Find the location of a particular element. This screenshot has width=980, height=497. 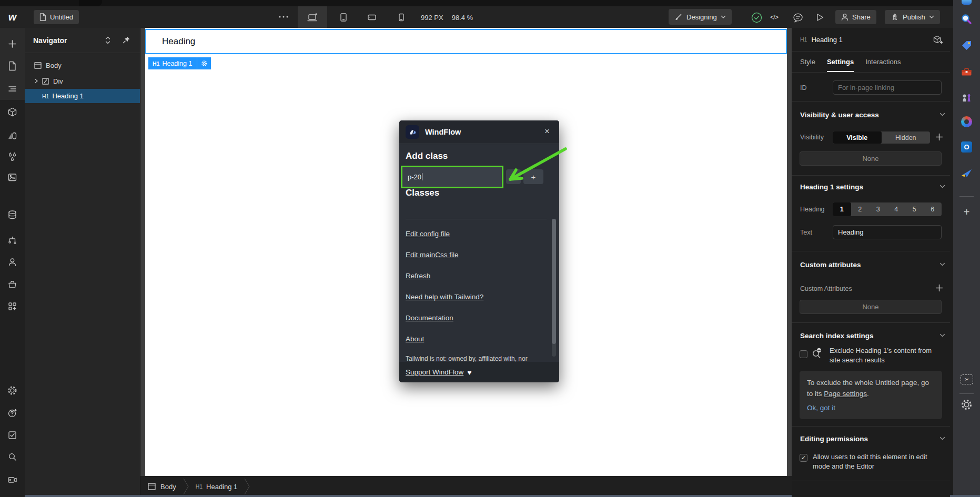

components-icon is located at coordinates (13, 113).